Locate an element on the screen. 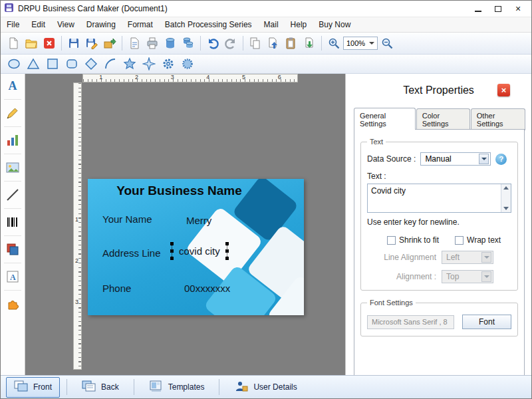 The image size is (532, 399). menu-format: Format is located at coordinates (140, 25).